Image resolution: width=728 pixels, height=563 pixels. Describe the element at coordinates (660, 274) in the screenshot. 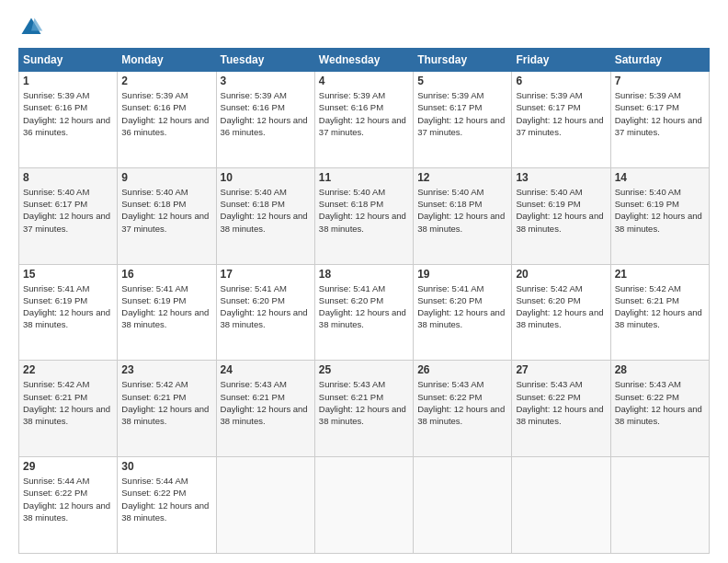

I see `day-number: 21` at that location.